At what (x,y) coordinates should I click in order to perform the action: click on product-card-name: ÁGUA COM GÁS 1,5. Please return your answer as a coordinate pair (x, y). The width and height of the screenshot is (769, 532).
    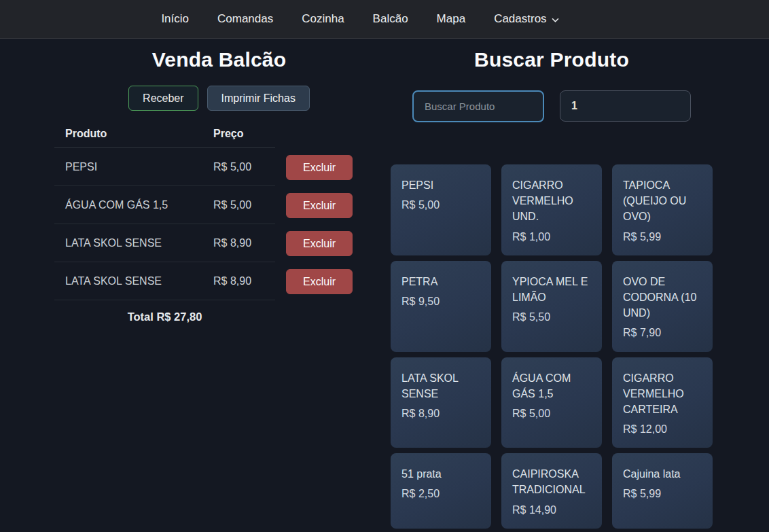
    Looking at the image, I should click on (552, 386).